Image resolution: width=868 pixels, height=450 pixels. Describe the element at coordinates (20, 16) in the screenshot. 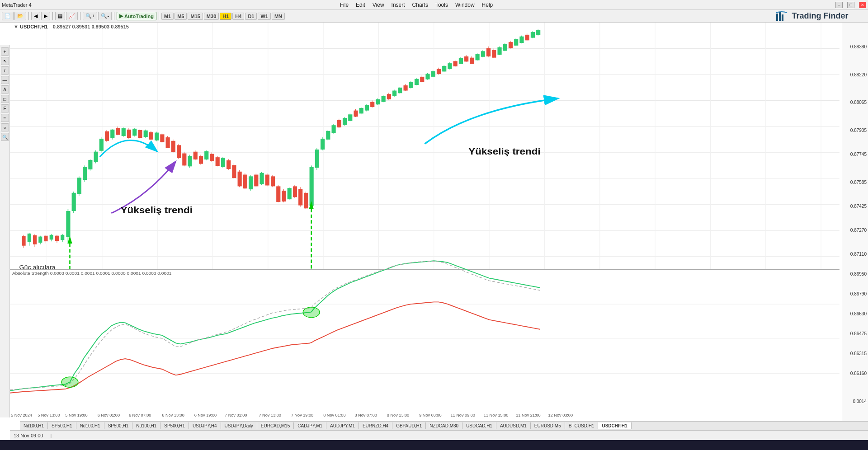

I see `open-btn: 📂` at that location.